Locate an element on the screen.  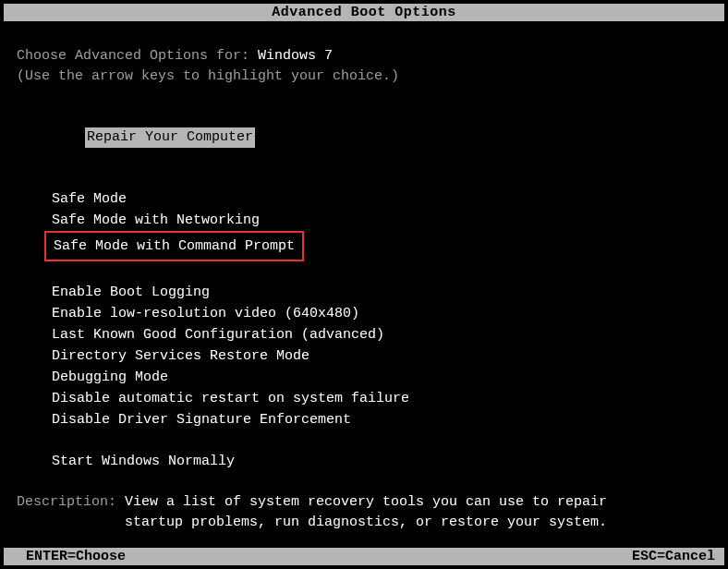
os-name: Windows 7 is located at coordinates (296, 55).